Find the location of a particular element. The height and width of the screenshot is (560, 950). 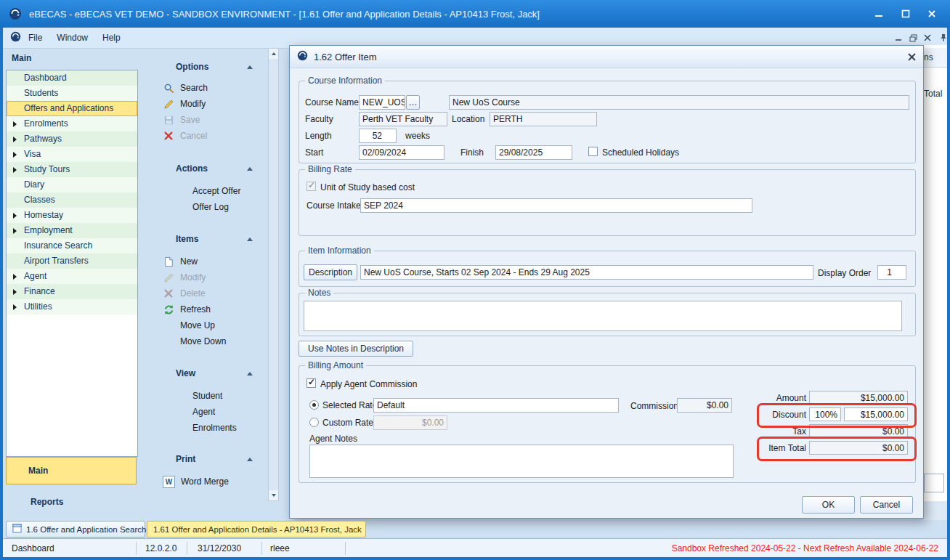

nav-group-reports: Reports is located at coordinates (71, 502).